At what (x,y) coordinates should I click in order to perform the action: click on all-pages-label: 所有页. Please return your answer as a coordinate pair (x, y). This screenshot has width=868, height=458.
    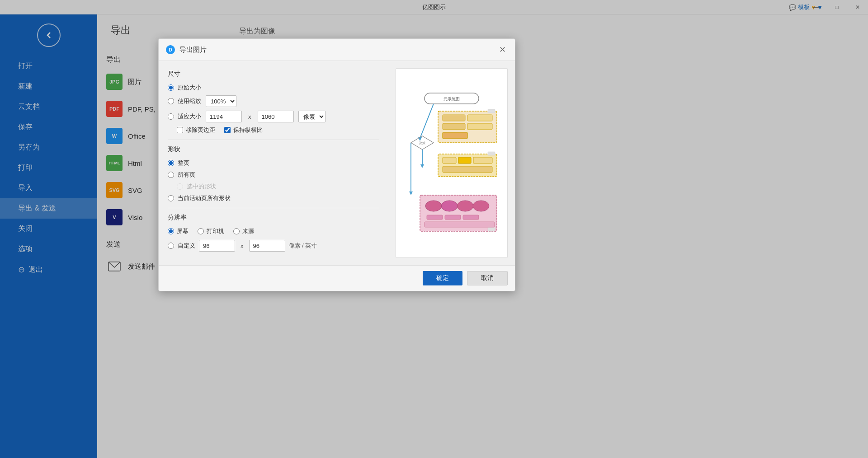
    Looking at the image, I should click on (186, 175).